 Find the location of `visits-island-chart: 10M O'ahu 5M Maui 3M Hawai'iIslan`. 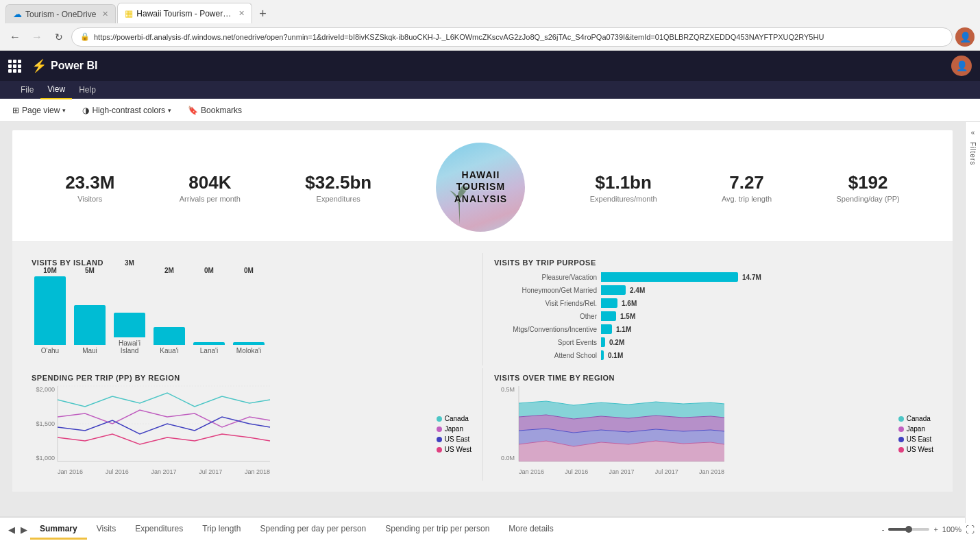

visits-island-chart: 10M O'ahu 5M Maui 3M Hawai'iIslan is located at coordinates (252, 313).